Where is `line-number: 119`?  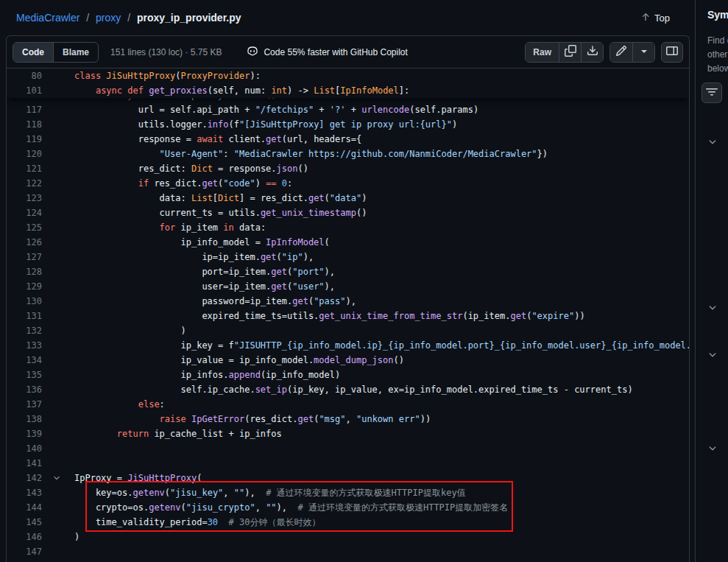 line-number: 119 is located at coordinates (24, 139).